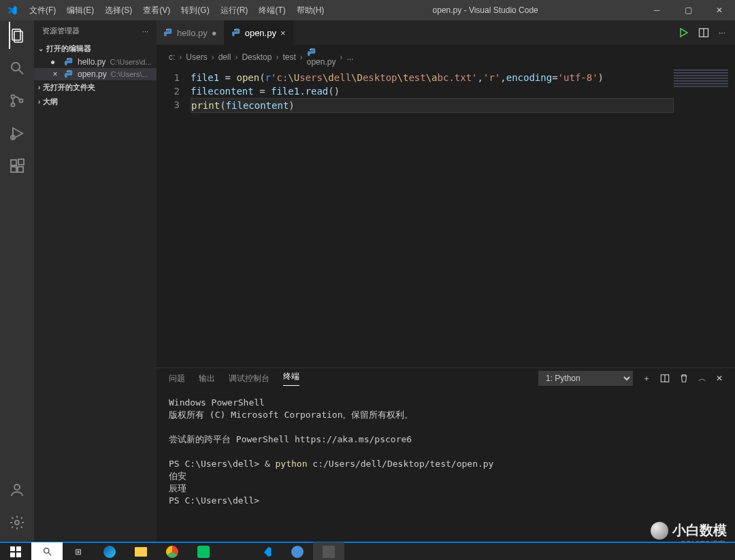  What do you see at coordinates (17, 133) in the screenshot?
I see `run-debug-icon` at bounding box center [17, 133].